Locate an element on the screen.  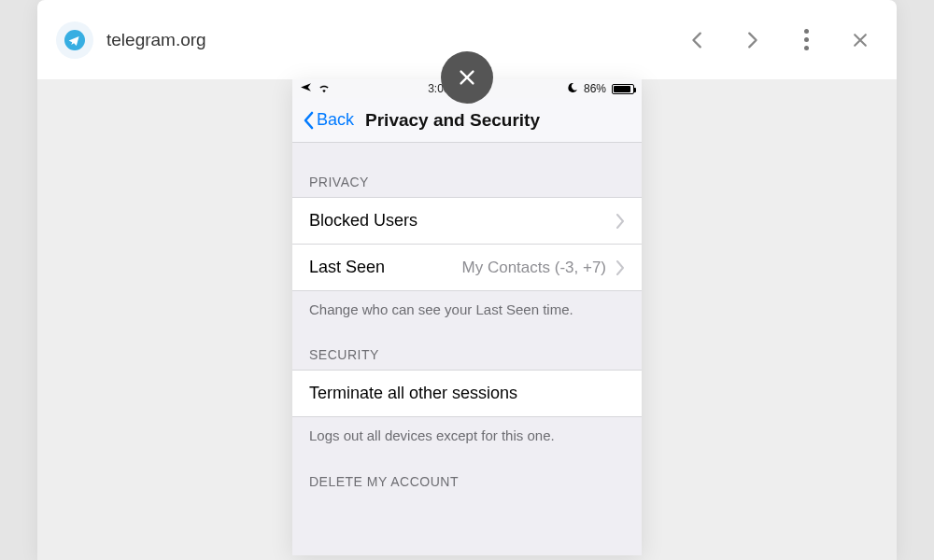
section-header-privacy: PRIVACY is located at coordinates (467, 170).